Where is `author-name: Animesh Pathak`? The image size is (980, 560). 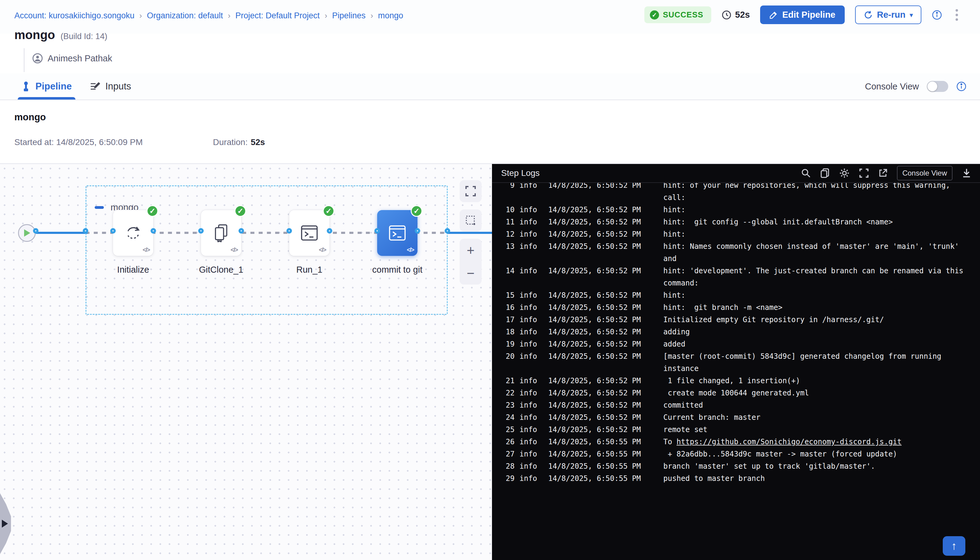
author-name: Animesh Pathak is located at coordinates (80, 58).